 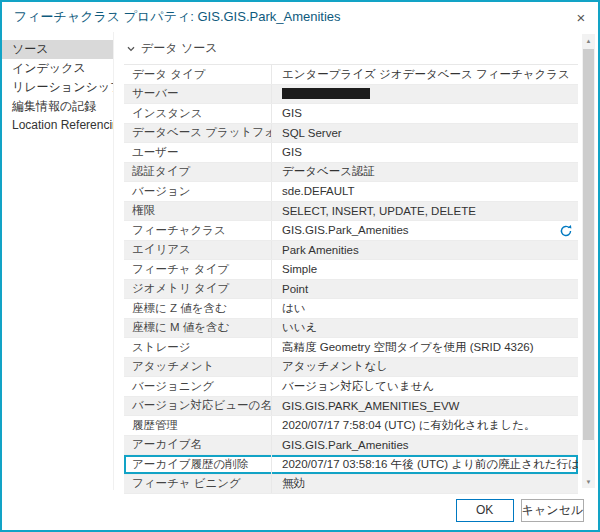 I want to click on row-value: バージョン対応していません, so click(x=425, y=386).